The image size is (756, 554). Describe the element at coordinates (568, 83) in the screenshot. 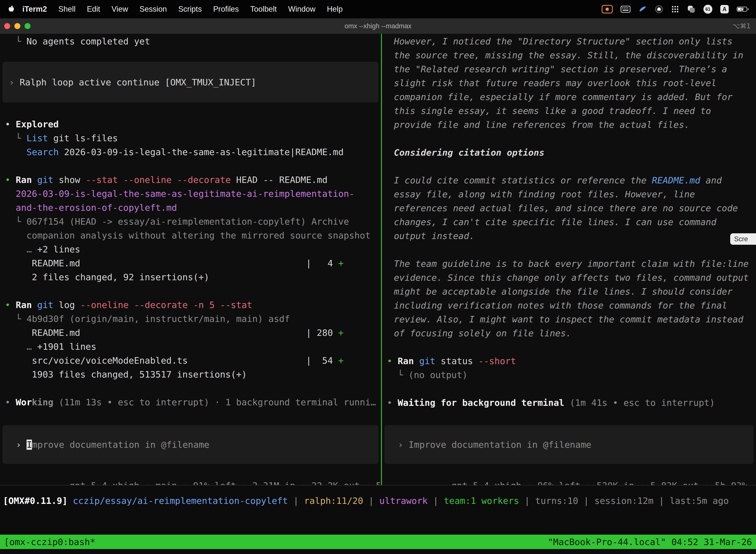

I see `text-run: However, I noticed the "Directory Struct…` at that location.